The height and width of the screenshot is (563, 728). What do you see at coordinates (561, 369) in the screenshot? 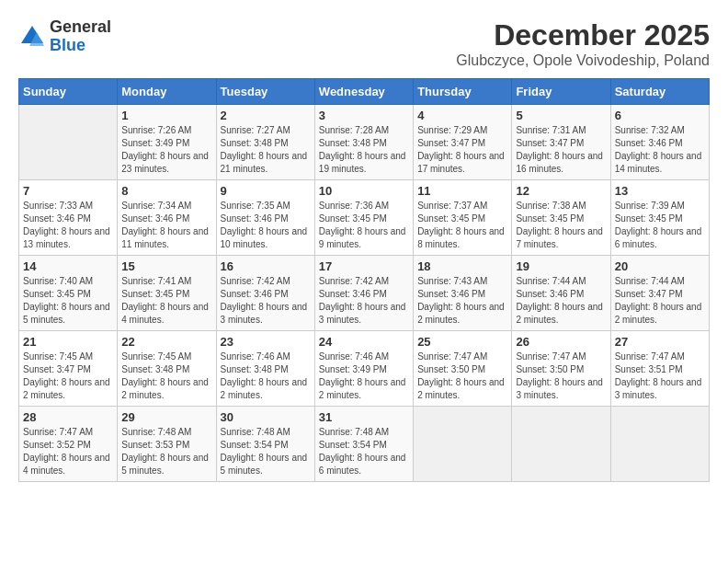
I see `calendar-cell: 26Sunrise: 7:47 AMSunset: 3:50 PMDayligh…` at bounding box center [561, 369].